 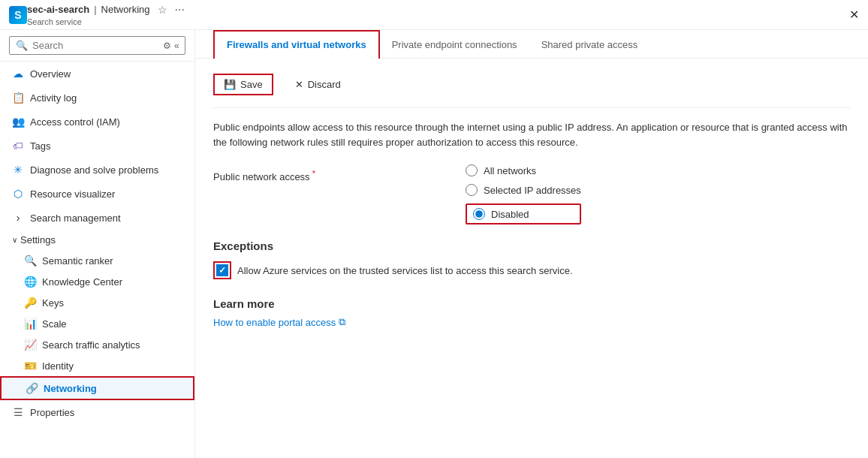 What do you see at coordinates (98, 194) in the screenshot?
I see `sidebar-item-resource-visualizer: ⬡ Resource visualizer` at bounding box center [98, 194].